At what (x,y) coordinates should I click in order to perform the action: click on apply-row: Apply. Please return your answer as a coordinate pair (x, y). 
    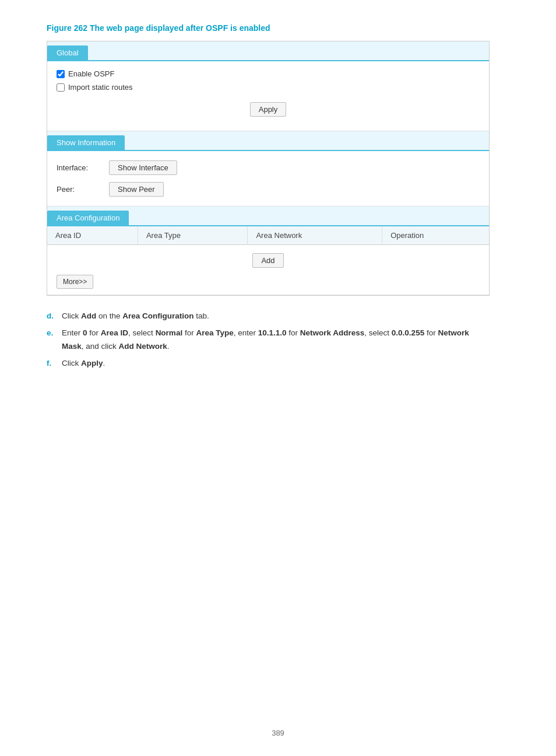
    Looking at the image, I should click on (268, 110).